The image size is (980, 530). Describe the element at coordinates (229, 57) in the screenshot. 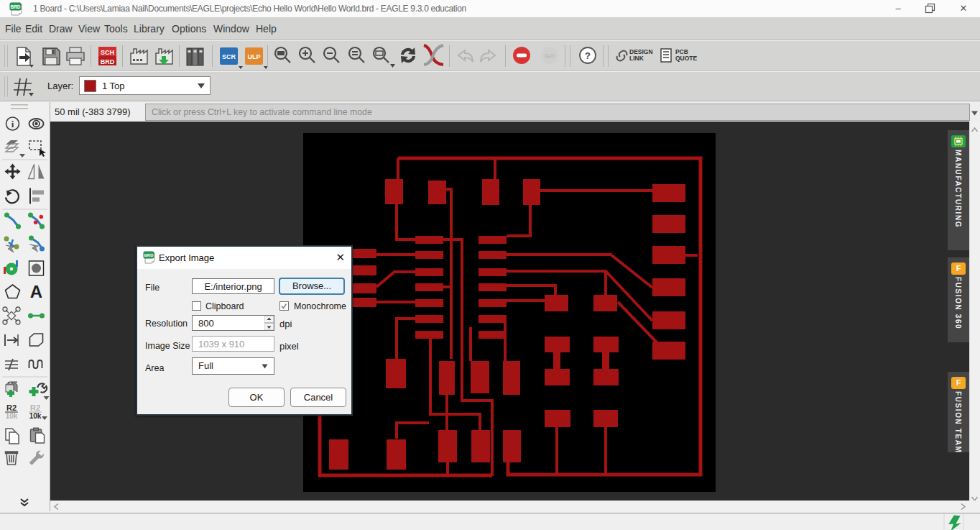

I see `svg-text: SCR` at that location.